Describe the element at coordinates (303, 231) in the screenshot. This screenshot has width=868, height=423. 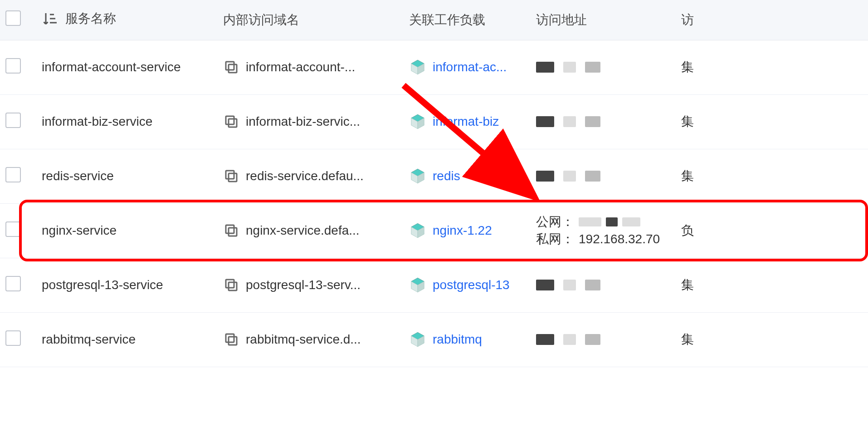
I see `internal-domain: nginx-service.defa...` at that location.